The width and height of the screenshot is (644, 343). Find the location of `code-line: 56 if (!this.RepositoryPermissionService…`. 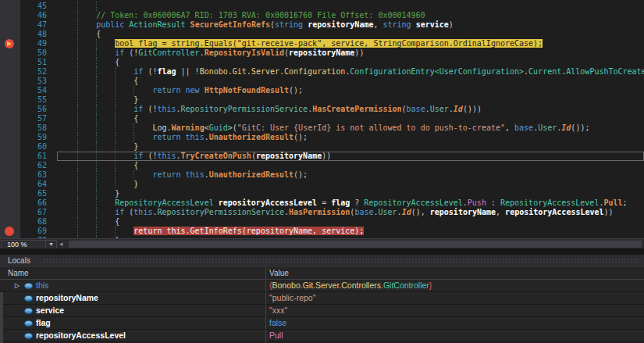

code-line: 56 if (!this.RepositoryPermissionService… is located at coordinates (322, 109).